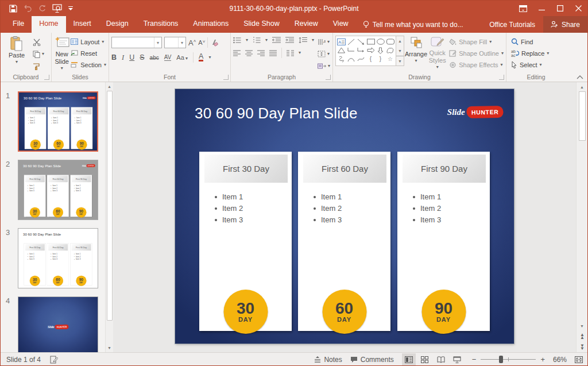 The width and height of the screenshot is (588, 366). I want to click on shape-line-icon, so click(351, 41).